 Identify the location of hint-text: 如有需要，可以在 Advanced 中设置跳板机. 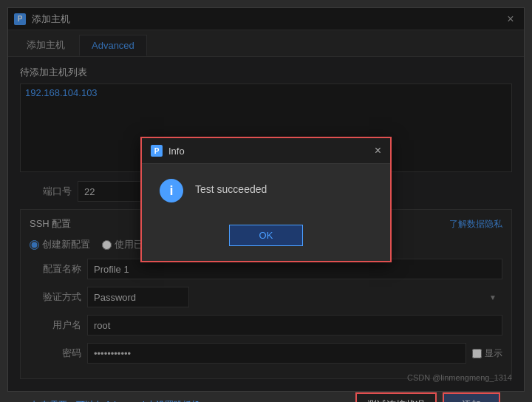
(116, 401).